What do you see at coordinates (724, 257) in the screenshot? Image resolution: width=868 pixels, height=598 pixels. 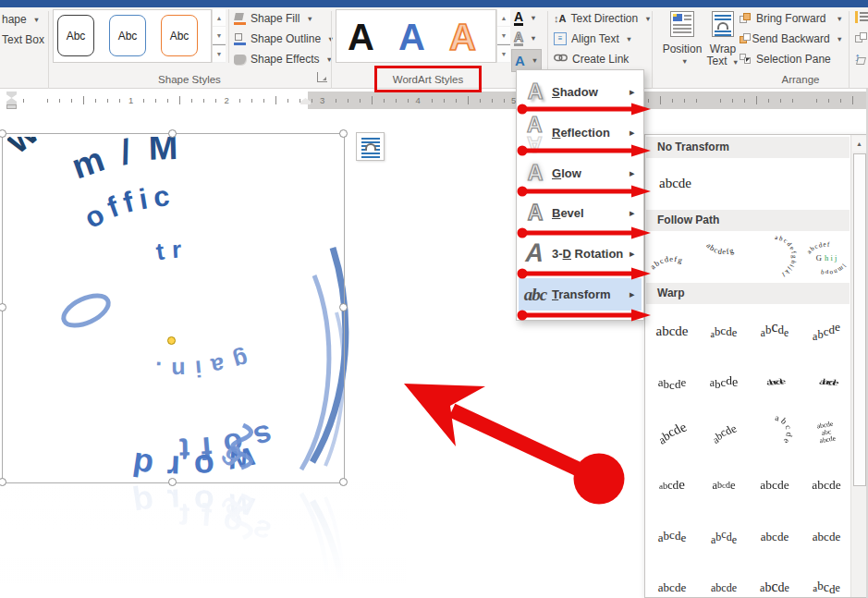 I see `follow-path-item-arch-down: abcdefg` at bounding box center [724, 257].